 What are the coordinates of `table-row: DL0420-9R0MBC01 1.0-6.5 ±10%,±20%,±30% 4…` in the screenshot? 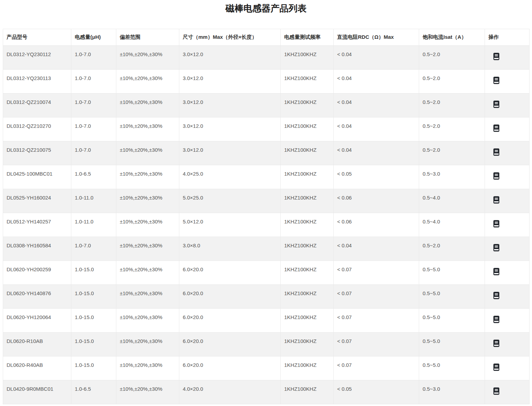 It's located at (267, 392).